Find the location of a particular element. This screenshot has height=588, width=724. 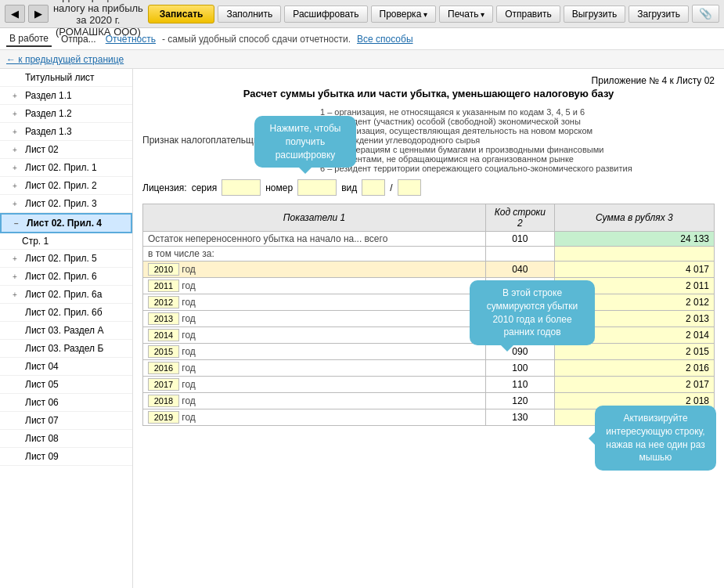

zagruzit-button: Загрузить is located at coordinates (659, 14).